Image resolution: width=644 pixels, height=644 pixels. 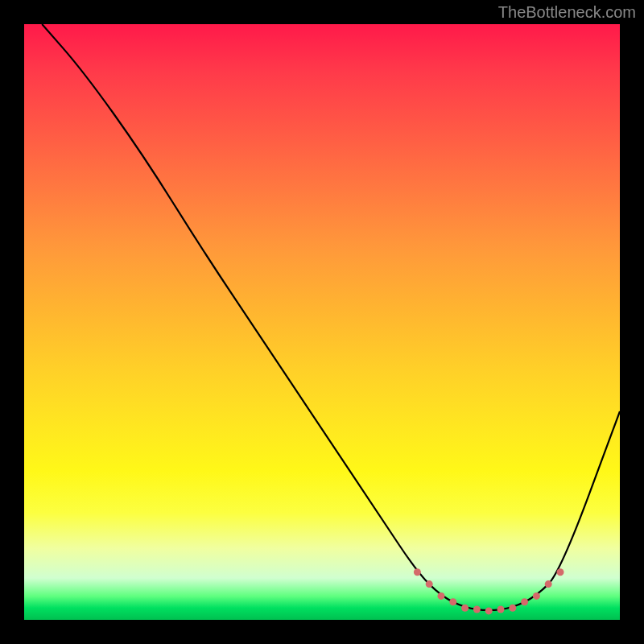 I want to click on attribution-text: TheBottleneck.com, so click(x=567, y=13).